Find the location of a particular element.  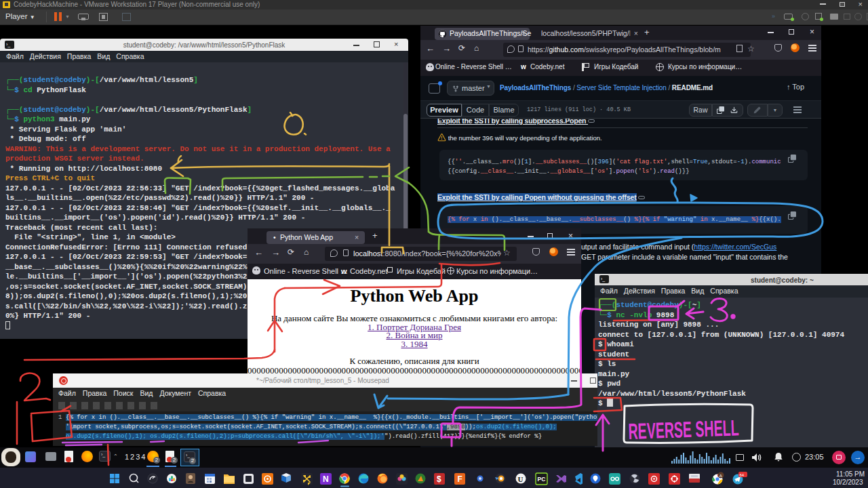

svg-text: REVERSE SHELL is located at coordinates (684, 430).